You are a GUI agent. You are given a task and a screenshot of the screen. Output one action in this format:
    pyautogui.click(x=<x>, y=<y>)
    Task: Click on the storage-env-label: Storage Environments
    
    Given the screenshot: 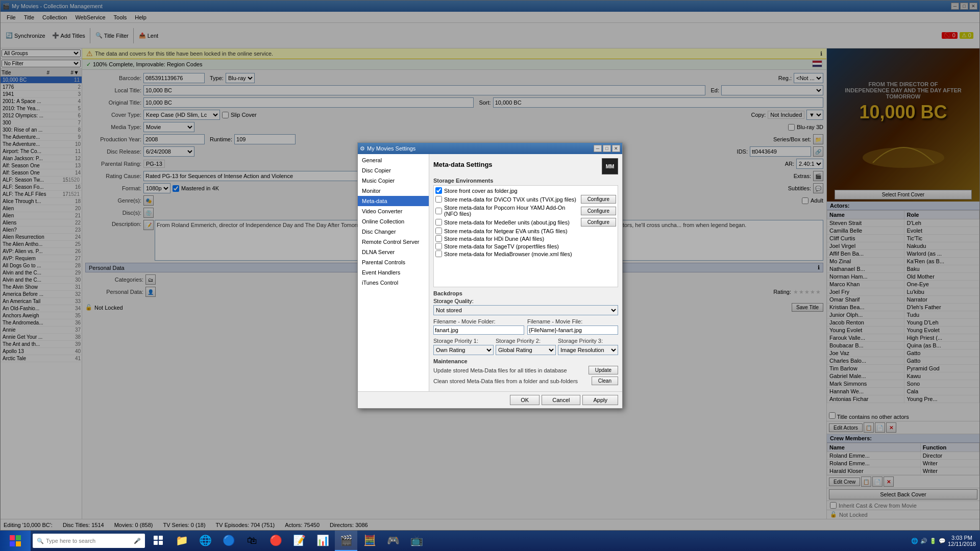 What is the action you would take?
    pyautogui.click(x=526, y=181)
    